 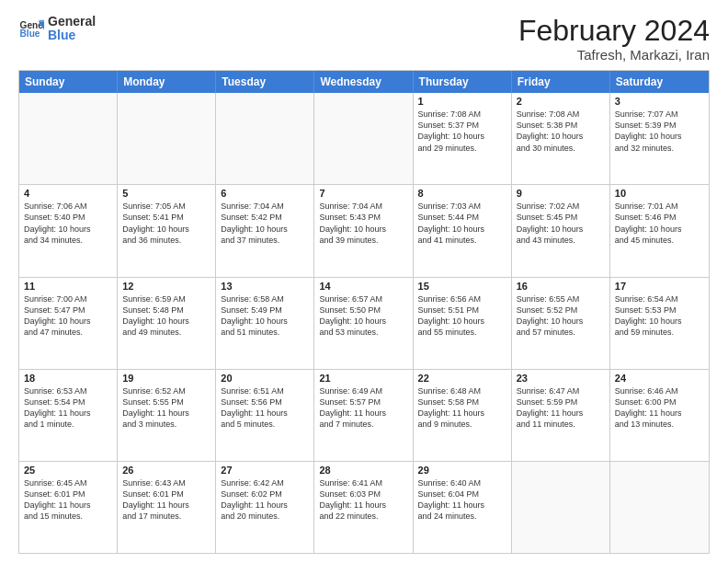 I want to click on day-info: Sunrise: 6:46 AM Sunset: 6:00 PM Dayligh…, so click(x=660, y=408).